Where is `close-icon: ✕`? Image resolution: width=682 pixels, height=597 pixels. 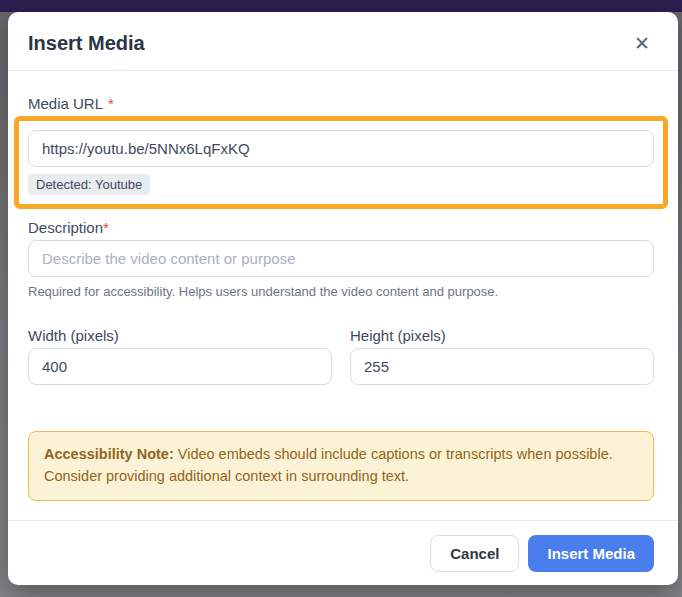
close-icon: ✕ is located at coordinates (642, 44).